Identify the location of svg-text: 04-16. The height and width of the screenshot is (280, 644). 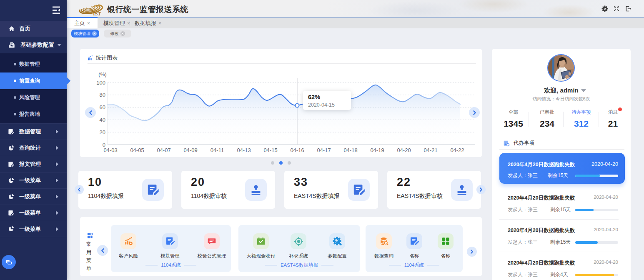
(297, 150).